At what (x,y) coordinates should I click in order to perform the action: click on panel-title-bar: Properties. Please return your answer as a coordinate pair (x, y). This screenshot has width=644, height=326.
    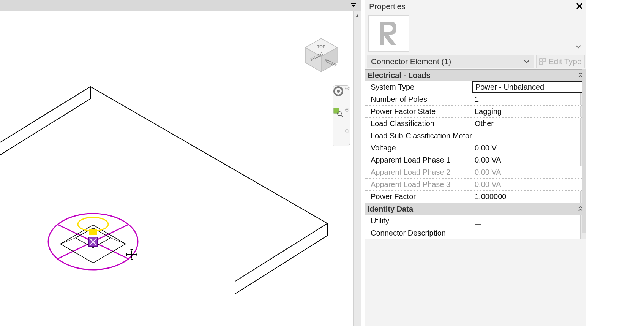
    Looking at the image, I should click on (476, 6).